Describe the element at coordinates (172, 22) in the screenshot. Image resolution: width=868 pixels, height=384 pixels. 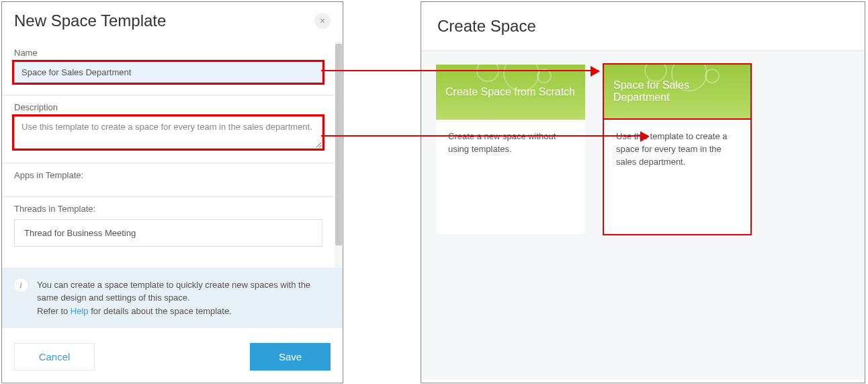
I see `dialog-header: New Space Template ×` at that location.